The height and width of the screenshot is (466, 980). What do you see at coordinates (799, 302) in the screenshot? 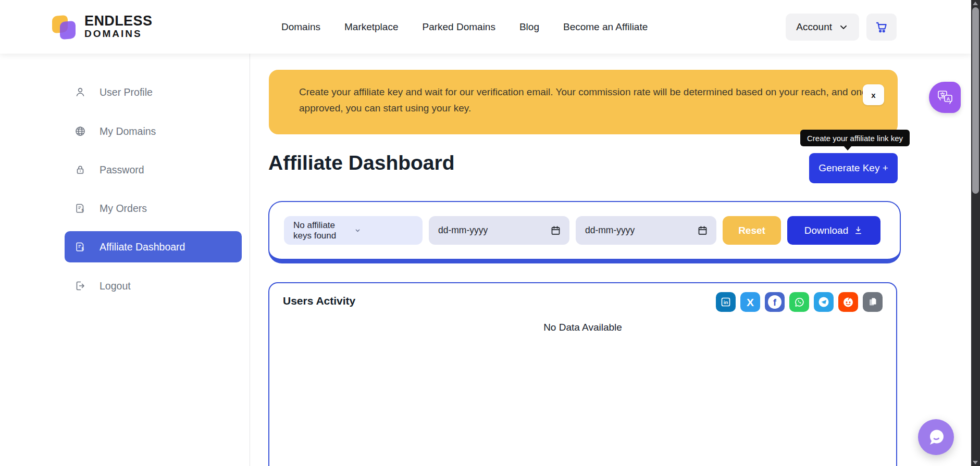
I see `share-icons-row: in X f` at bounding box center [799, 302].